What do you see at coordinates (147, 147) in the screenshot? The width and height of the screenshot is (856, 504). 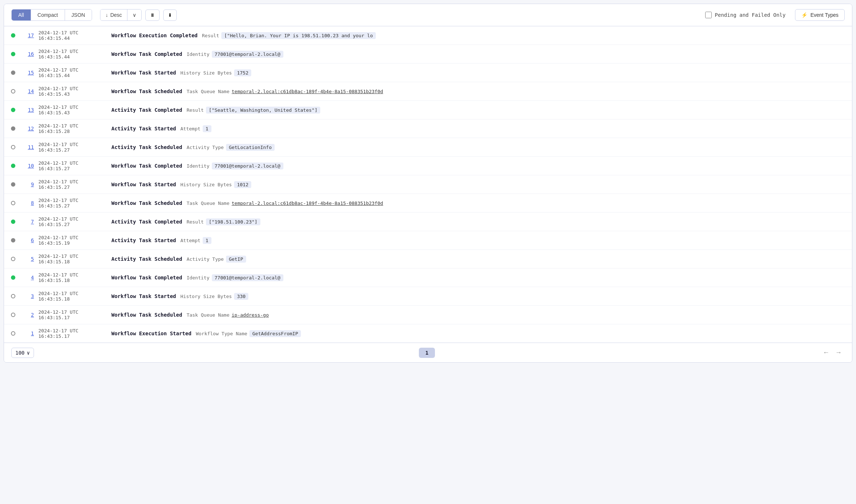 I see `event-name: Activity Task Scheduled` at bounding box center [147, 147].